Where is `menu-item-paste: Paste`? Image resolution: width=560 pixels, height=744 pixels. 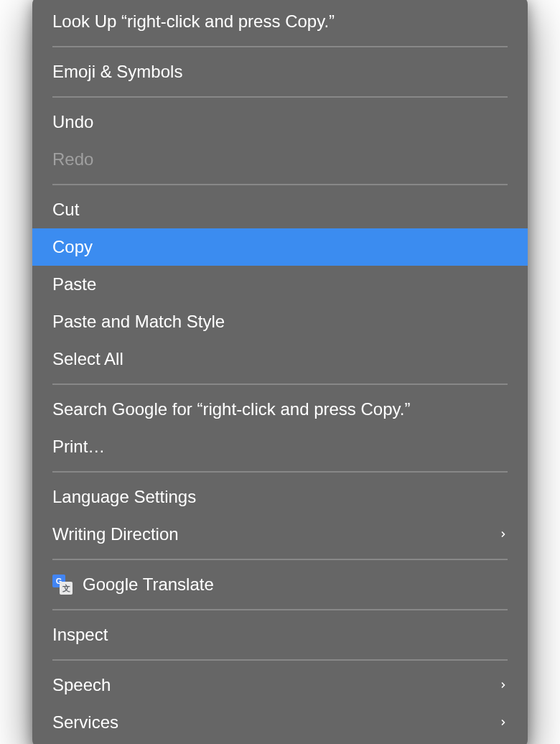
menu-item-paste: Paste is located at coordinates (280, 284).